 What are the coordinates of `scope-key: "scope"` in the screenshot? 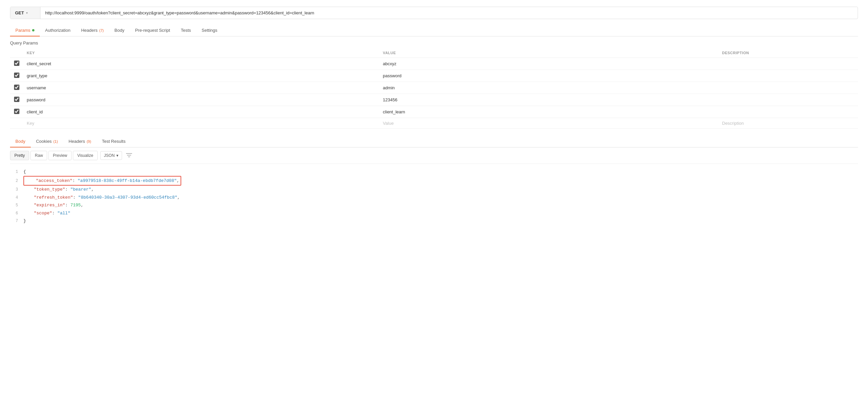 It's located at (43, 213).